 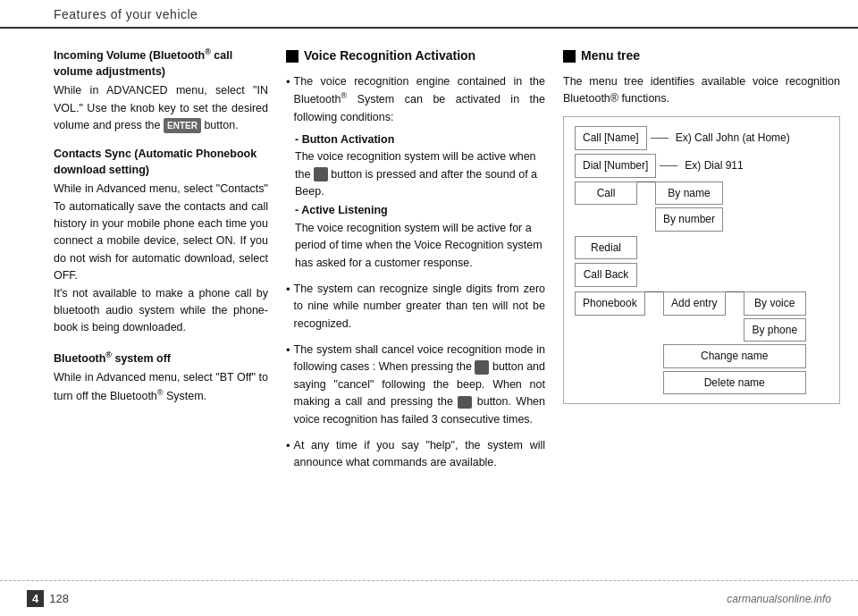 I want to click on bullet-3: • The system shall cancel voice recognit…, so click(x=416, y=384).